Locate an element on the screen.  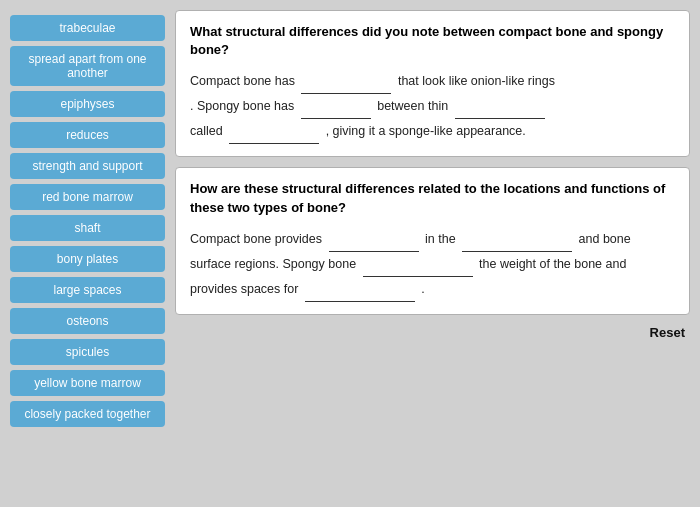
drag-item-red-bone-marrow: red bone marrow is located at coordinates (88, 197).